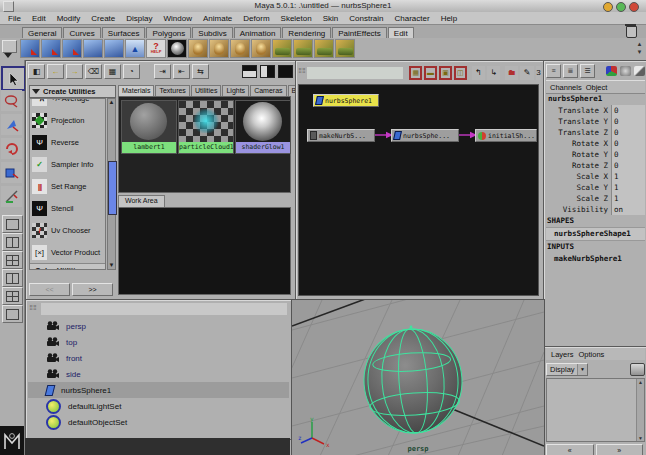 Image resolution: width=646 pixels, height=455 pixels. What do you see at coordinates (478, 73) in the screenshot?
I see `traverse-up-icon: ↰` at bounding box center [478, 73].